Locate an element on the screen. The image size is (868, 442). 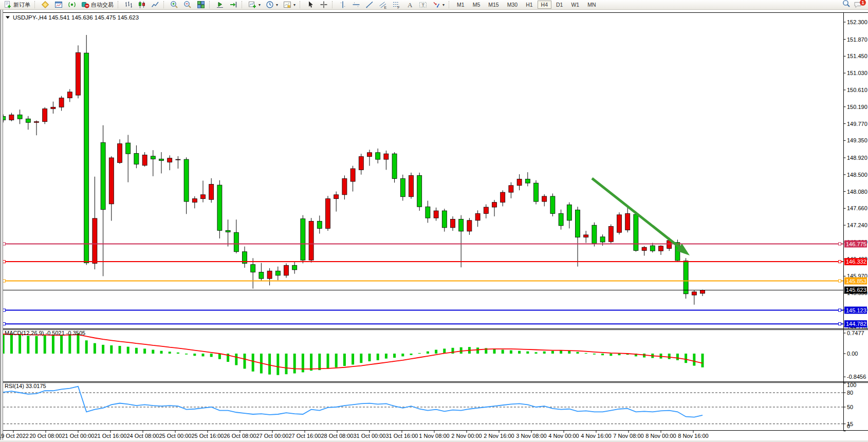
svg-text: F is located at coordinates (399, 7).